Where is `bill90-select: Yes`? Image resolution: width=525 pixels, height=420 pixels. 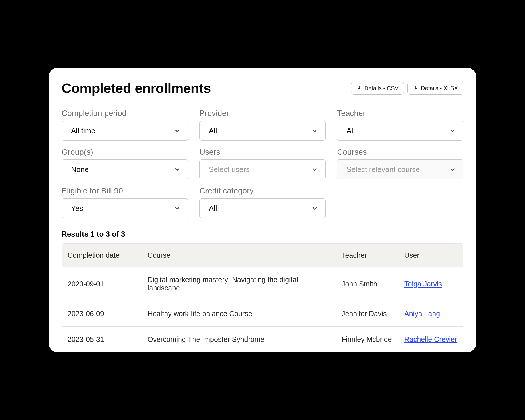
bill90-select: Yes is located at coordinates (125, 208).